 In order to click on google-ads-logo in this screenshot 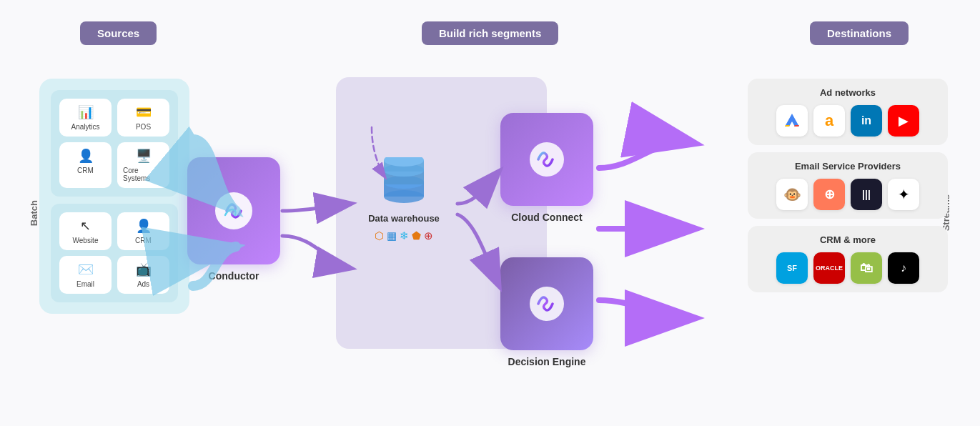, I will do `click(792, 121)`.